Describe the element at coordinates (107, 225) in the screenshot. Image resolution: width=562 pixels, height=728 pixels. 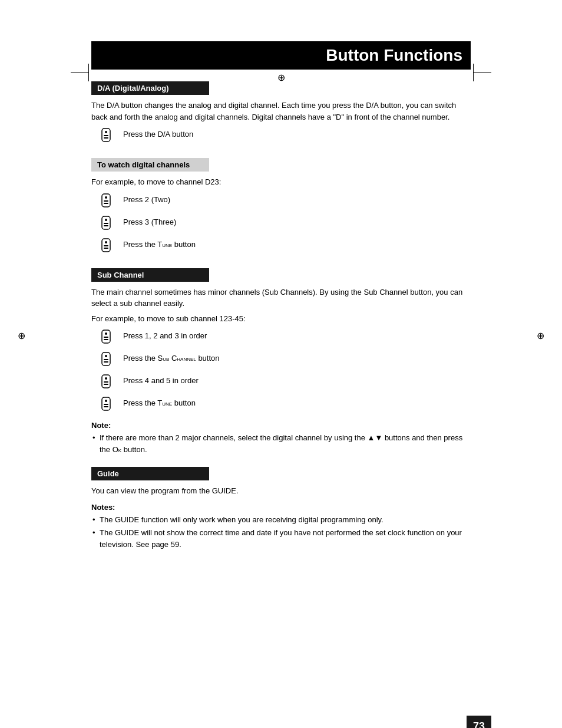
I see `remote-icon-step2` at that location.